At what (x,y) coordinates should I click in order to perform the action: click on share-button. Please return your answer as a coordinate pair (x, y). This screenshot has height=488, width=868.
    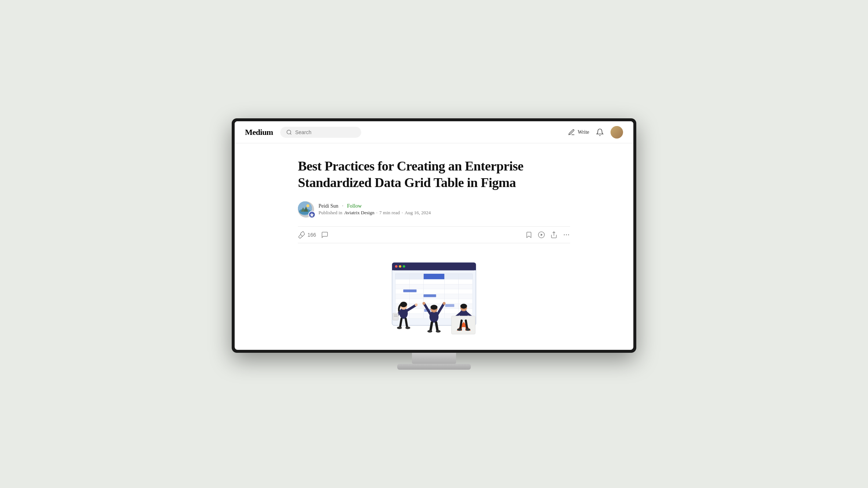
    Looking at the image, I should click on (554, 235).